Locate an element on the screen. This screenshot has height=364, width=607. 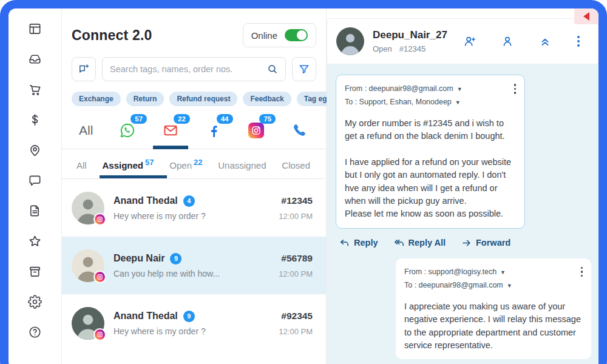
new-chat-icon is located at coordinates (84, 69).